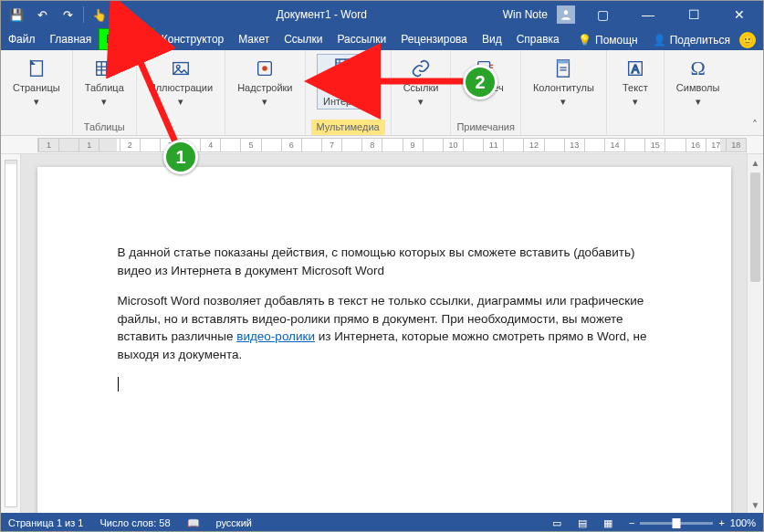 Image resolution: width=764 pixels, height=532 pixels. I want to click on link-icon, so click(421, 68).